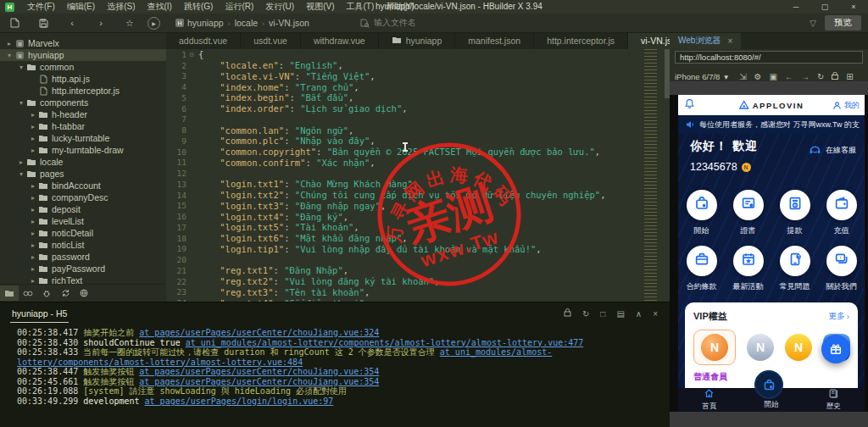  Describe the element at coordinates (83, 67) in the screenshot. I see `tree-item-common: ▾common` at that location.